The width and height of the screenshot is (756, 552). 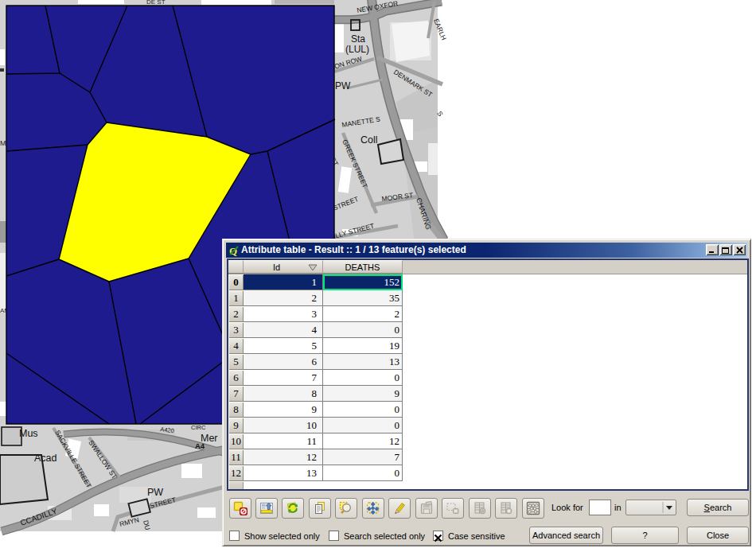 I want to click on svg-text: M, so click(x=3, y=143).